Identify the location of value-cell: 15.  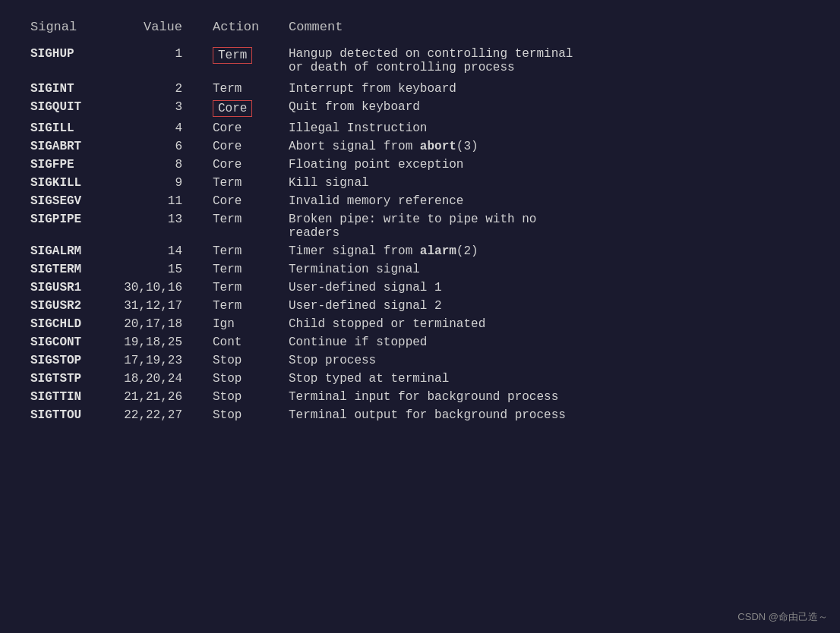
(159, 269).